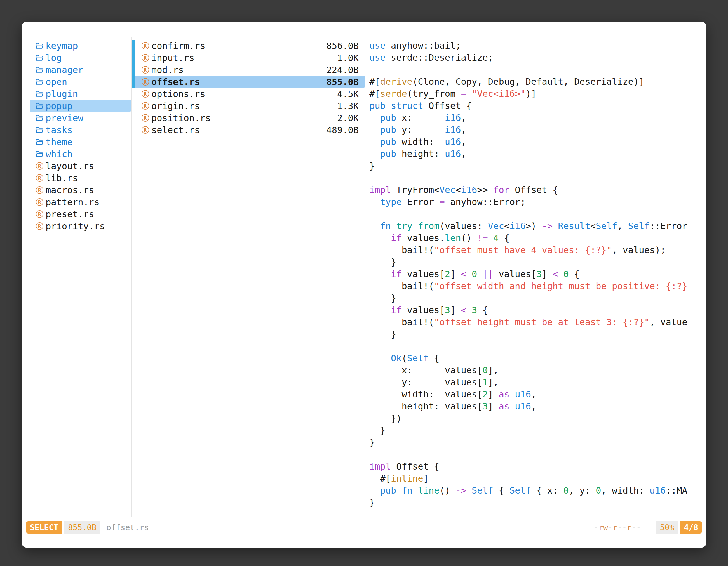 The image size is (728, 566). I want to click on item-label: pattern.rs, so click(73, 202).